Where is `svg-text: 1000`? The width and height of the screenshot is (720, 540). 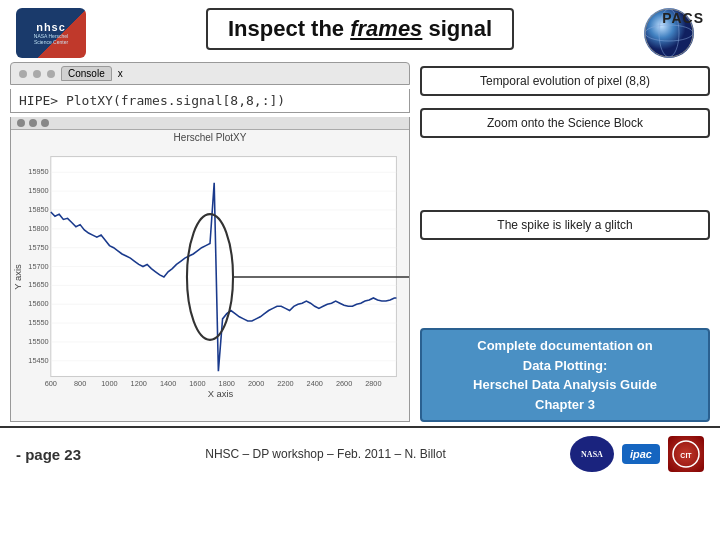 svg-text: 1000 is located at coordinates (109, 384).